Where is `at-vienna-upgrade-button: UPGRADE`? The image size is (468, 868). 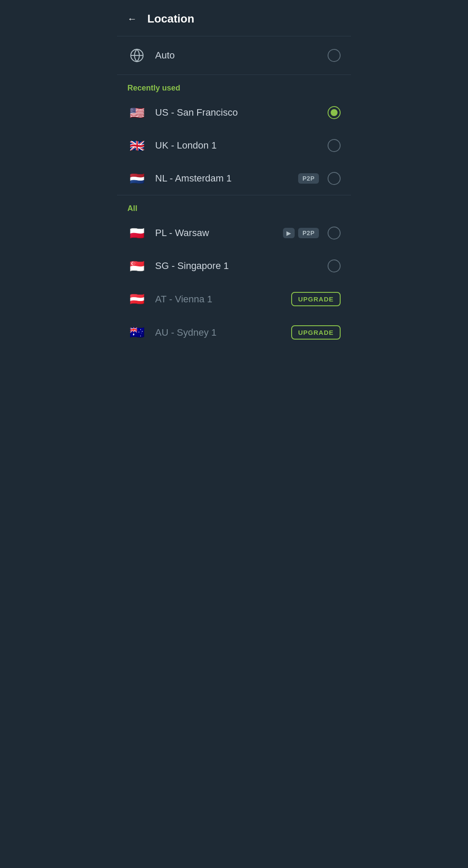
at-vienna-upgrade-button: UPGRADE is located at coordinates (316, 299).